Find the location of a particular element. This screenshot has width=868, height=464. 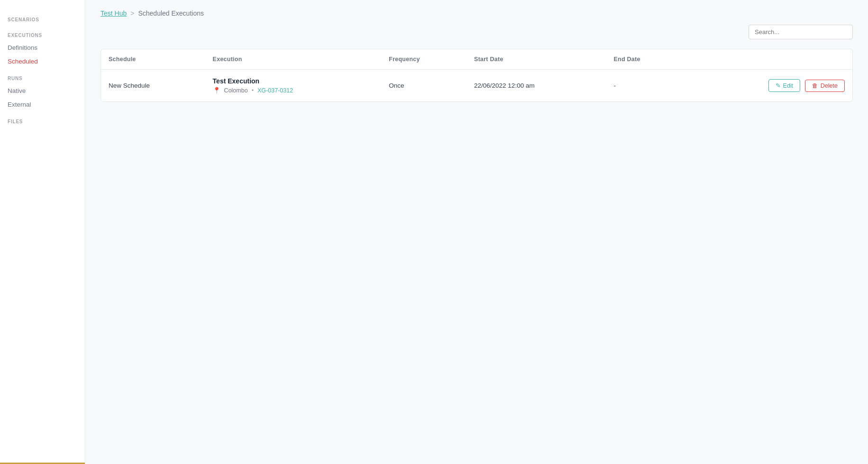

sidebar-item-definitions: Definitions is located at coordinates (43, 47).